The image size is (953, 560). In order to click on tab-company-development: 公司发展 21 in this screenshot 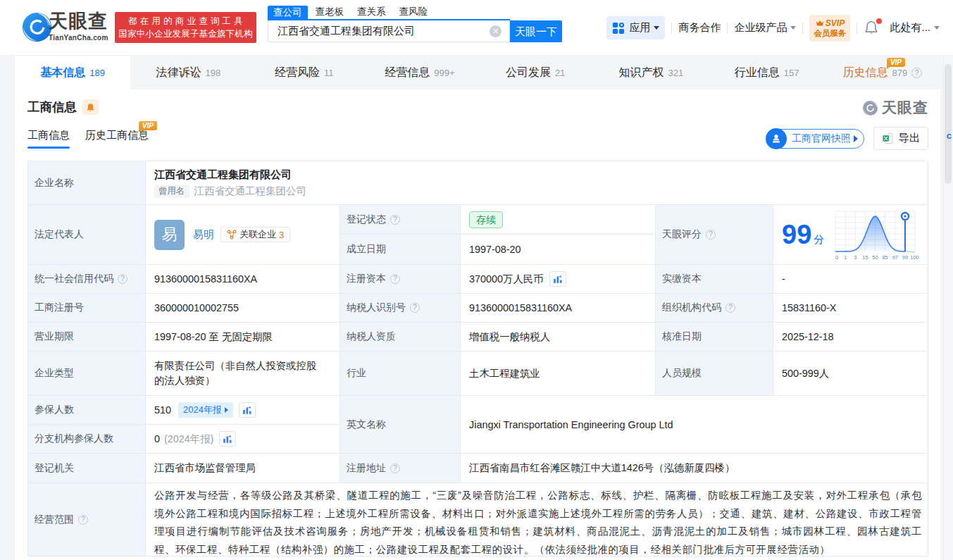, I will do `click(535, 73)`.